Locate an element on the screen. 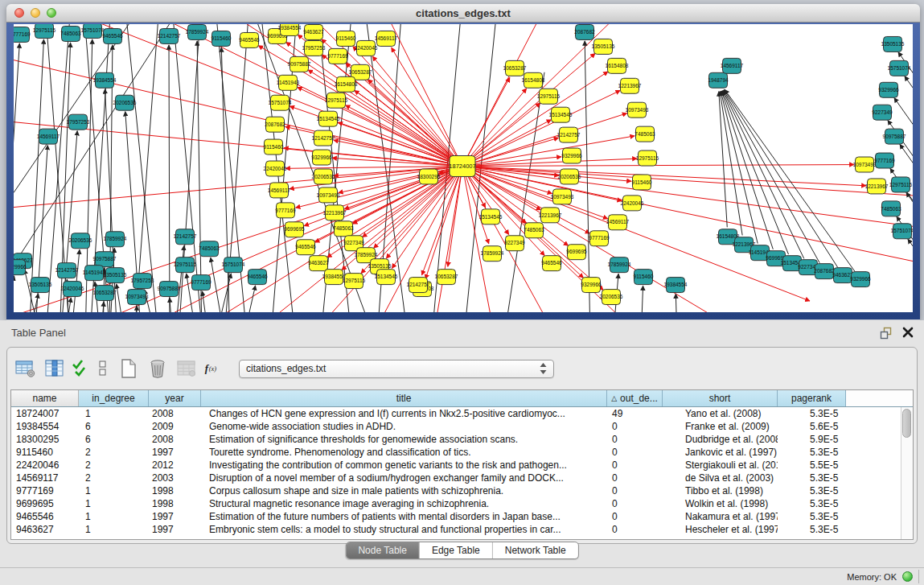  close-panel-icon is located at coordinates (908, 332).